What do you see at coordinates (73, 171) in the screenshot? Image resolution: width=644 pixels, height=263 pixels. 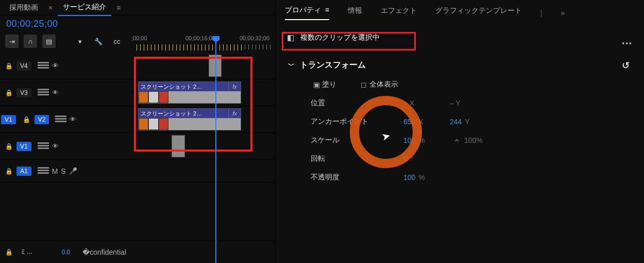 I see `voiceover-mic-icon: 🎤` at bounding box center [73, 171].